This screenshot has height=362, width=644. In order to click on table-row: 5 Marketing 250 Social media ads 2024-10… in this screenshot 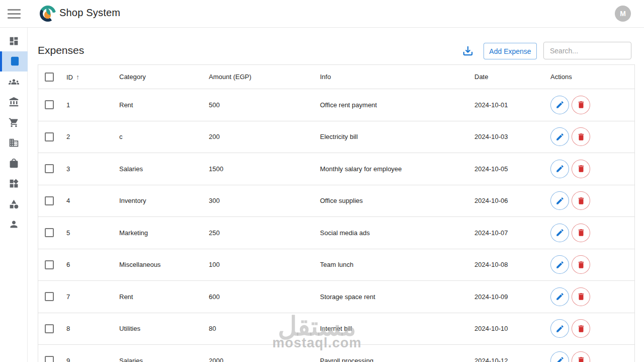, I will do `click(336, 233)`.